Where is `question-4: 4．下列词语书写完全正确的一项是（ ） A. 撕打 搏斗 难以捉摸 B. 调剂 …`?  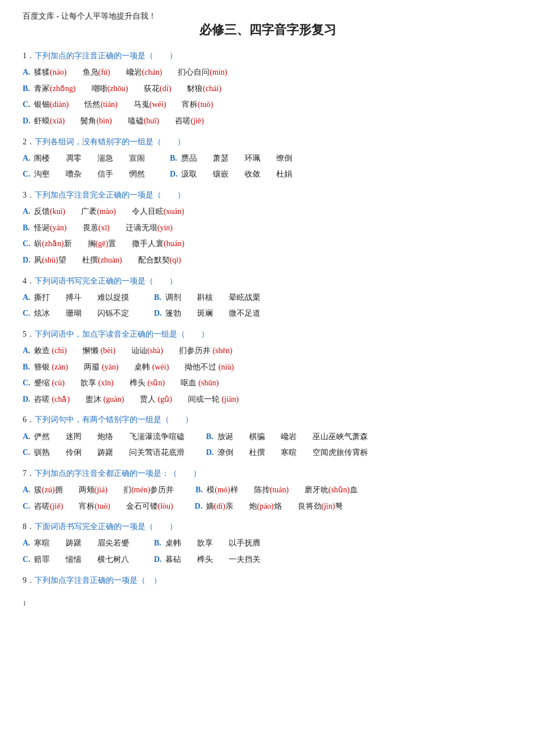 question-4: 4．下列词语书写完全正确的一项是（ ） A. 撕打 搏斗 难以捉摸 B. 调剂 … is located at coordinates (267, 298).